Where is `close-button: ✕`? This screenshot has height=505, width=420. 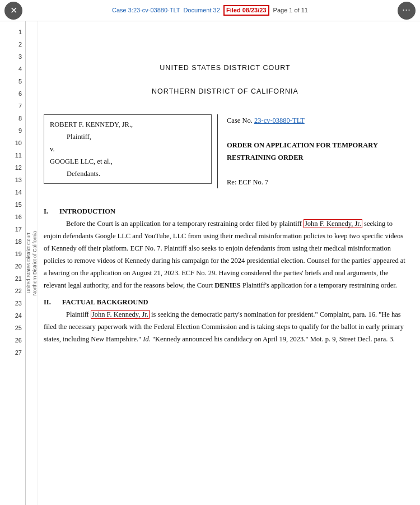
close-button: ✕ is located at coordinates (13, 11).